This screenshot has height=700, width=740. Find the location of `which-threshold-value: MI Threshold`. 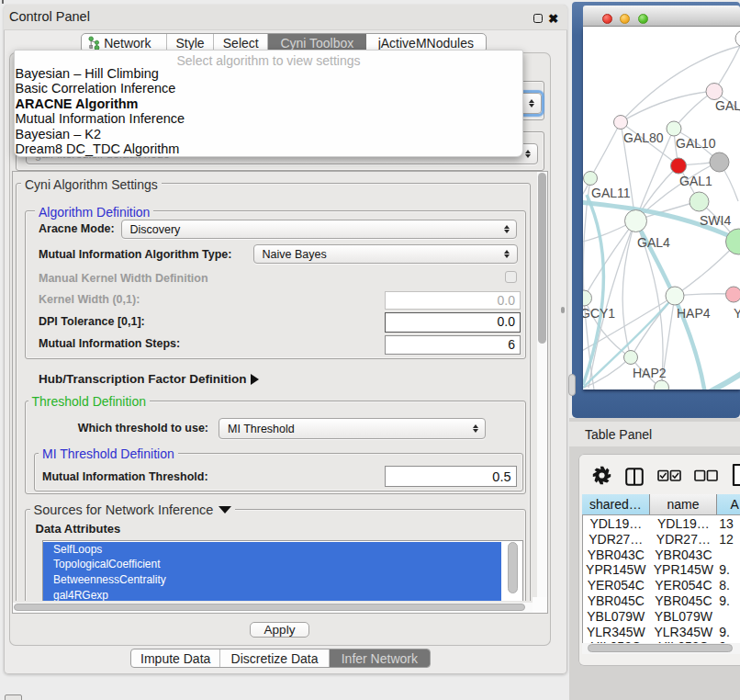

which-threshold-value: MI Threshold is located at coordinates (261, 429).